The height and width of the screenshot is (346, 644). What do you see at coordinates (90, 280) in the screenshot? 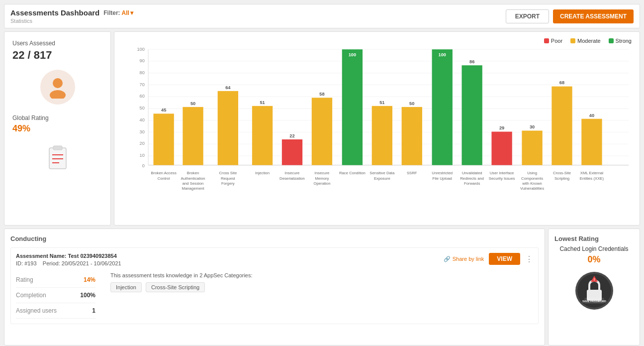
I see `rating-value: 14%` at bounding box center [90, 280].